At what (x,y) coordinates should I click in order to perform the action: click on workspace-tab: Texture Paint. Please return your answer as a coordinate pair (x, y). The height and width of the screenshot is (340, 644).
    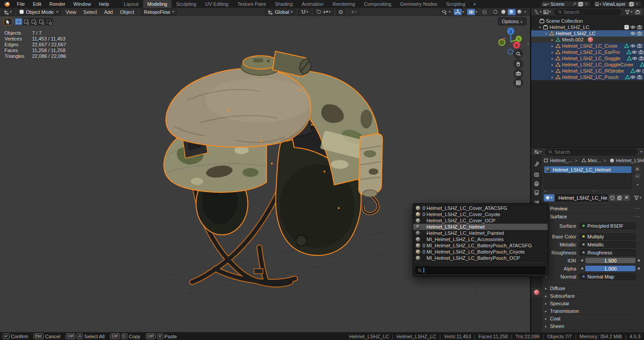
    Looking at the image, I should click on (251, 4).